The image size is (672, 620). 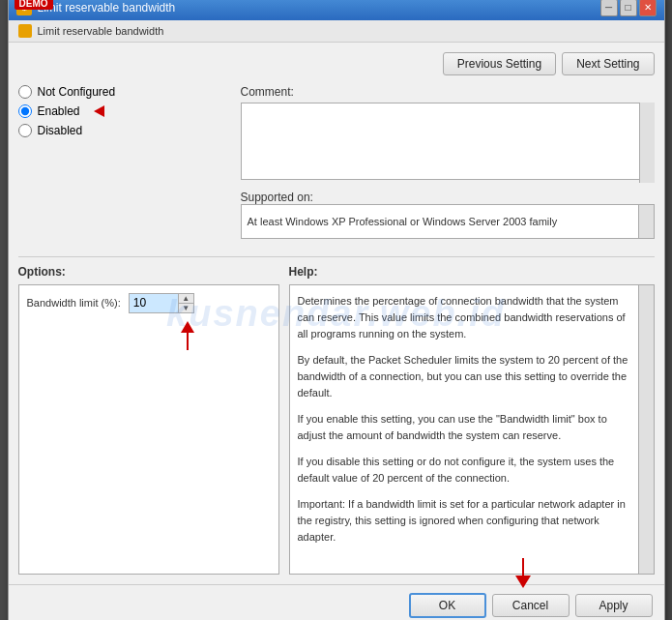 I want to click on title-buttons: ─ □ ✕, so click(x=628, y=8).